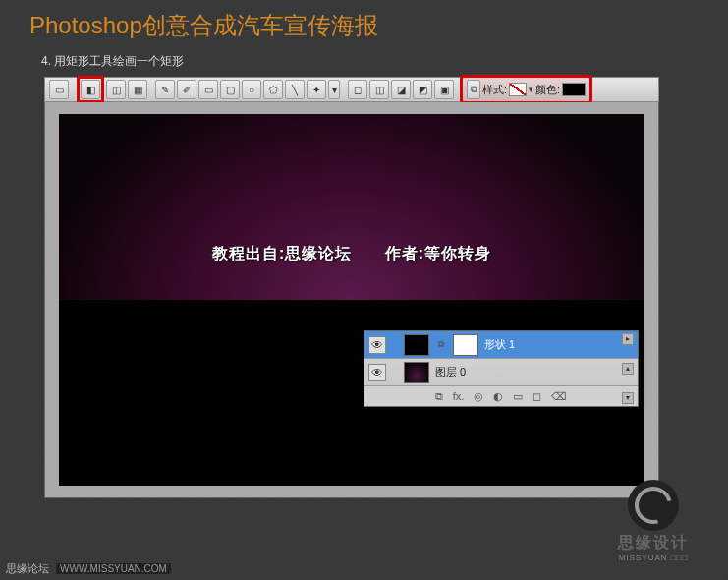  Describe the element at coordinates (59, 89) in the screenshot. I see `tool-preset-icon: ▭` at that location.